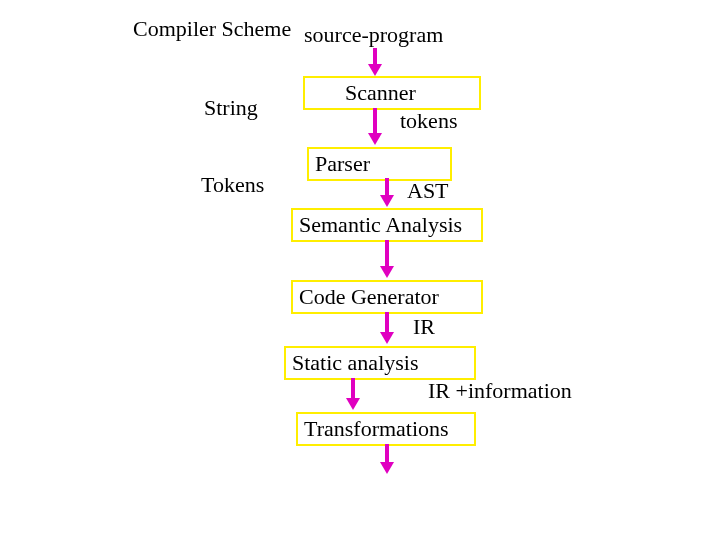 Image resolution: width=720 pixels, height=540 pixels. Describe the element at coordinates (375, 126) in the screenshot. I see `arrow-scanner-to-parser` at that location.